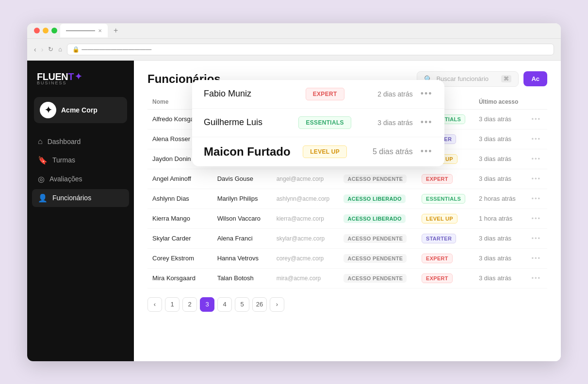  What do you see at coordinates (81, 170) in the screenshot?
I see `sidebar-nav: ⌂ Dashboard 🔖 Turmas ◎ Avaliações 👤 Func…` at bounding box center [81, 170].